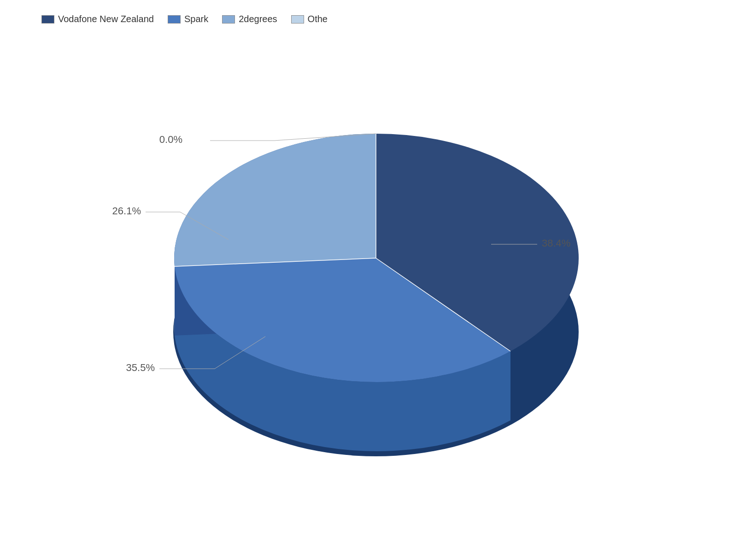 This screenshot has height=560, width=733. What do you see at coordinates (126, 211) in the screenshot?
I see `degrees-pct-label: 26.1%` at bounding box center [126, 211].